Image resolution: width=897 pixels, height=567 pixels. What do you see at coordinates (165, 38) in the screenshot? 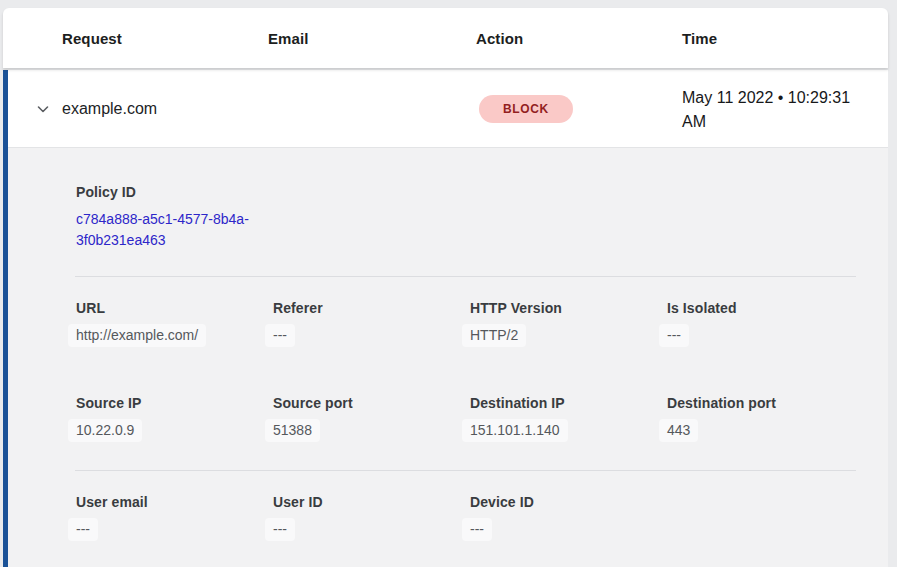
I see `column-header-request: Request` at bounding box center [165, 38].